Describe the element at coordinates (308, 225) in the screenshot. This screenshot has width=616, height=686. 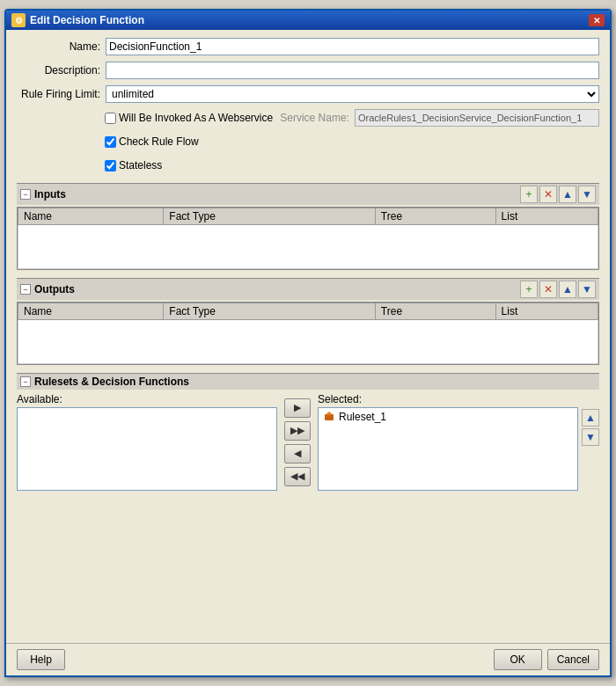
I see `inputs-section: − Inputs + ✕ ▲ ▼ Name Fact Type Tr` at that location.